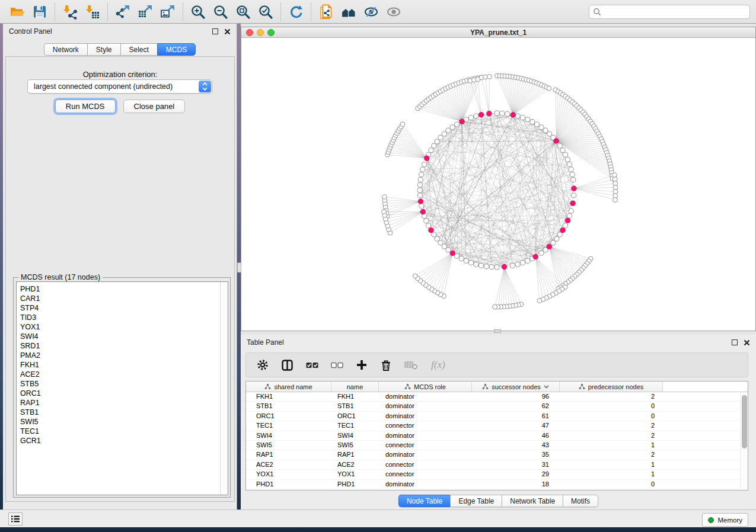 The width and height of the screenshot is (756, 532). Describe the element at coordinates (118, 441) in the screenshot. I see `mcds-result-item: GCR1` at that location.